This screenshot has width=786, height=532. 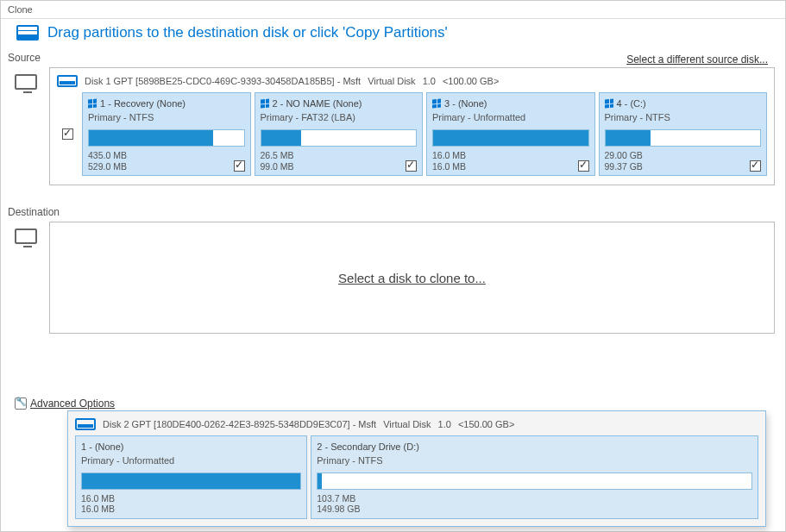 What do you see at coordinates (368, 447) in the screenshot?
I see `partition-title: 2 - Secondary Drive (D:)` at bounding box center [368, 447].